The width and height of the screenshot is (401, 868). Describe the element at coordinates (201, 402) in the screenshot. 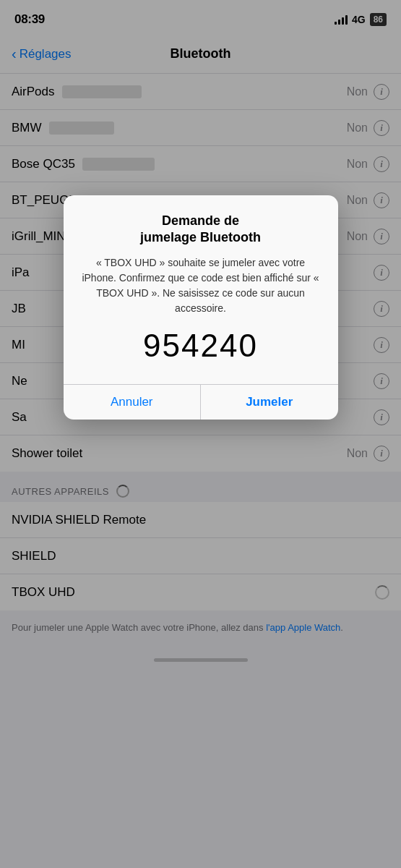

I see `dialog-actions: Annuler Jumeler` at that location.